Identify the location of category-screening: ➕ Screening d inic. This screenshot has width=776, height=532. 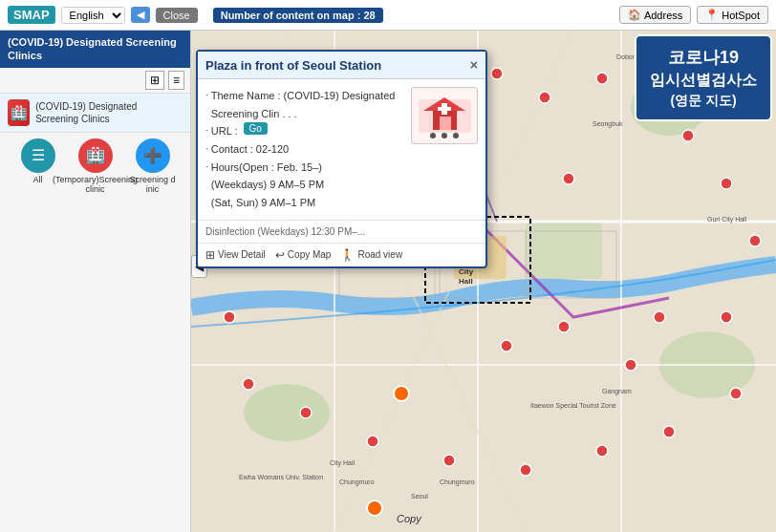
(153, 166).